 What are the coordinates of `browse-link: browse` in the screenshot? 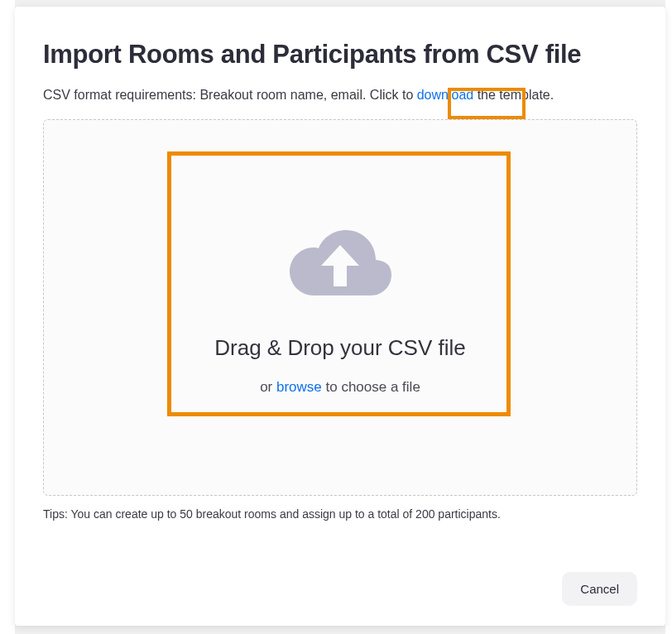 It's located at (300, 387).